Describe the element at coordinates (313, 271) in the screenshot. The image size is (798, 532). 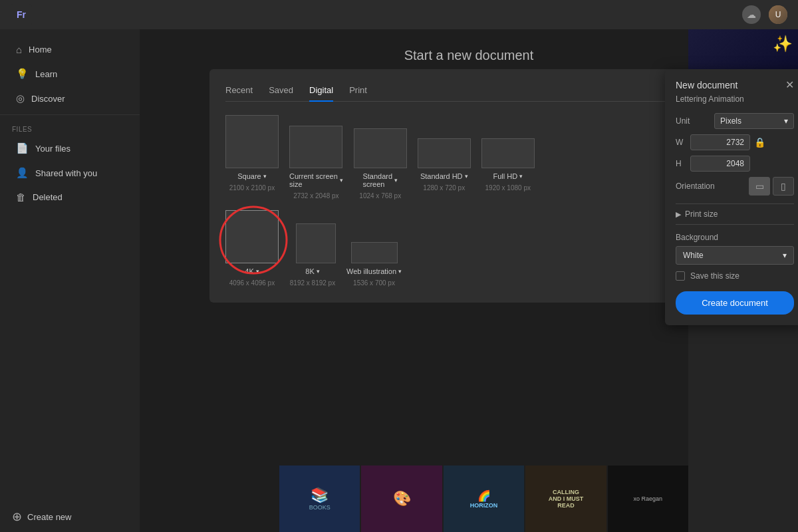
I see `template-label-8k: 8K ▾` at that location.